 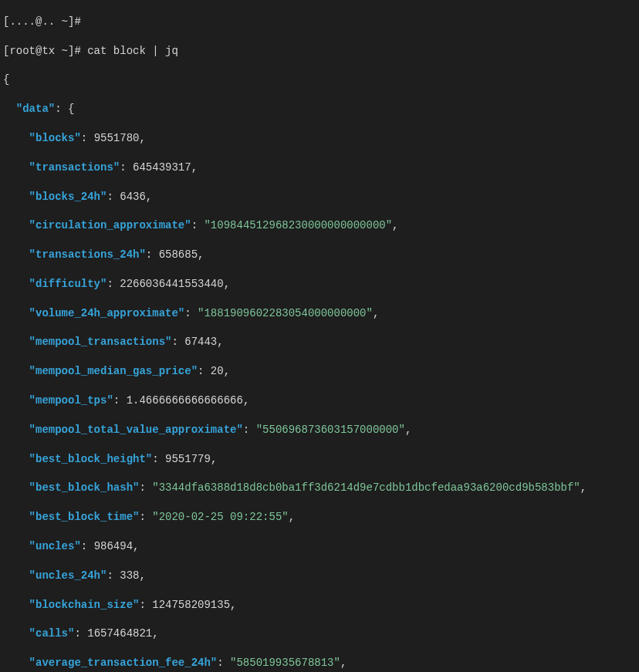 What do you see at coordinates (320, 431) in the screenshot?
I see `json-mempool-total: "mempool_total_value_approximate": "5506…` at bounding box center [320, 431].